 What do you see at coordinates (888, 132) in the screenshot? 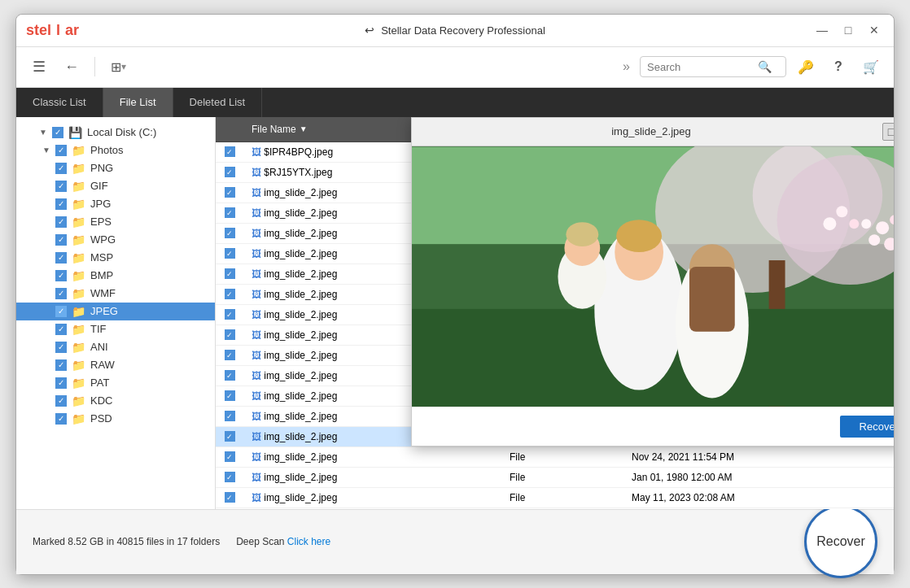
I see `preview-minimize-button: □` at bounding box center [888, 132].